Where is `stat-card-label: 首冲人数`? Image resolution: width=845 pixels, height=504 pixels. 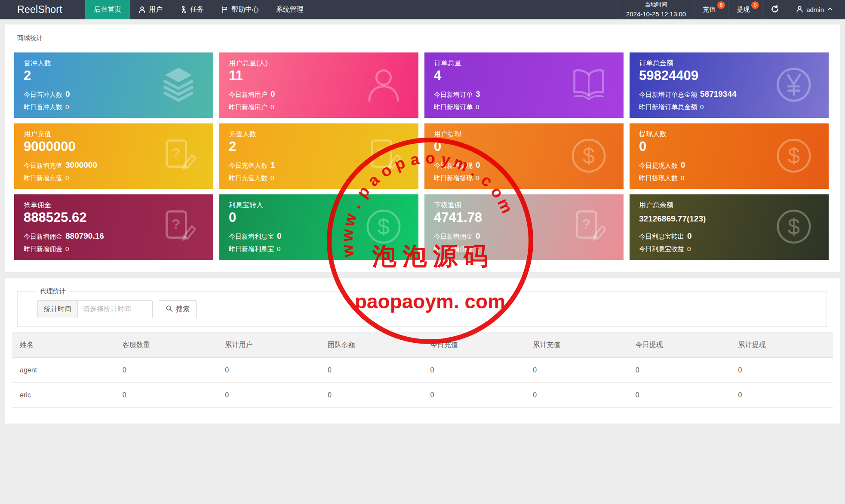 stat-card-label: 首冲人数 is located at coordinates (37, 64).